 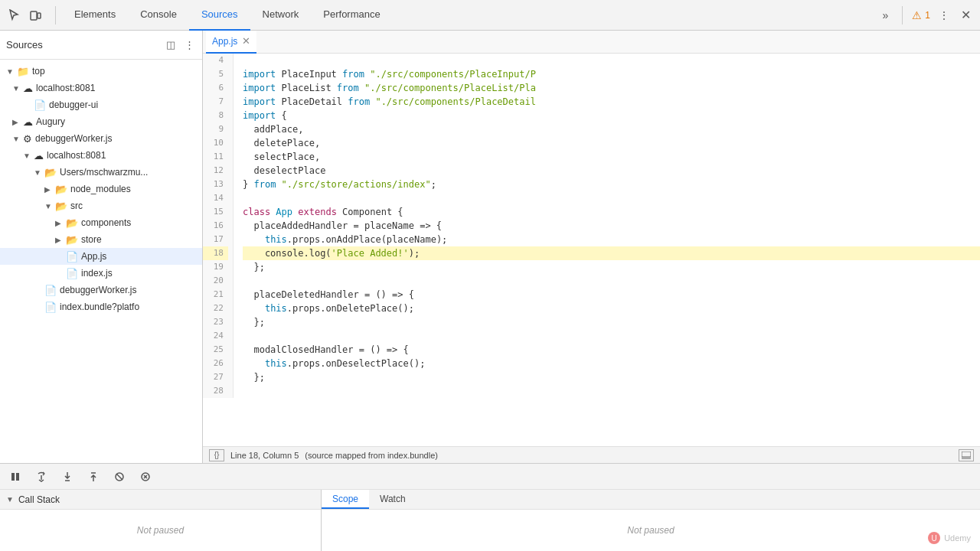 I want to click on sources-panel-header: Sources ◫ ⋮, so click(x=101, y=45).